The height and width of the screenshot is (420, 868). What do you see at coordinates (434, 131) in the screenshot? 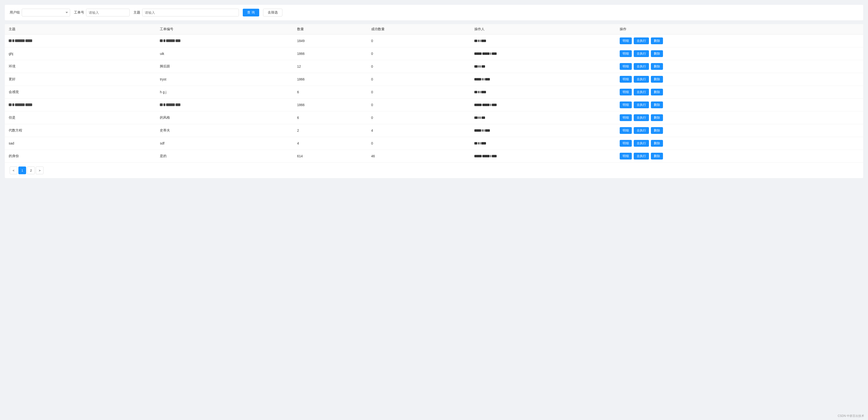
I see `table-row: 代数方程史蒂夫24 明细 去执行 删除` at bounding box center [434, 131].